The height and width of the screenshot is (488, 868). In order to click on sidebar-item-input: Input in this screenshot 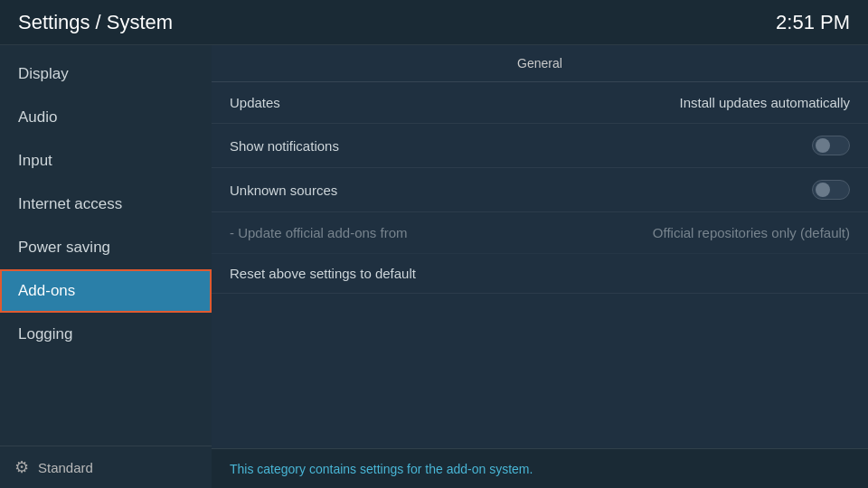, I will do `click(106, 161)`.